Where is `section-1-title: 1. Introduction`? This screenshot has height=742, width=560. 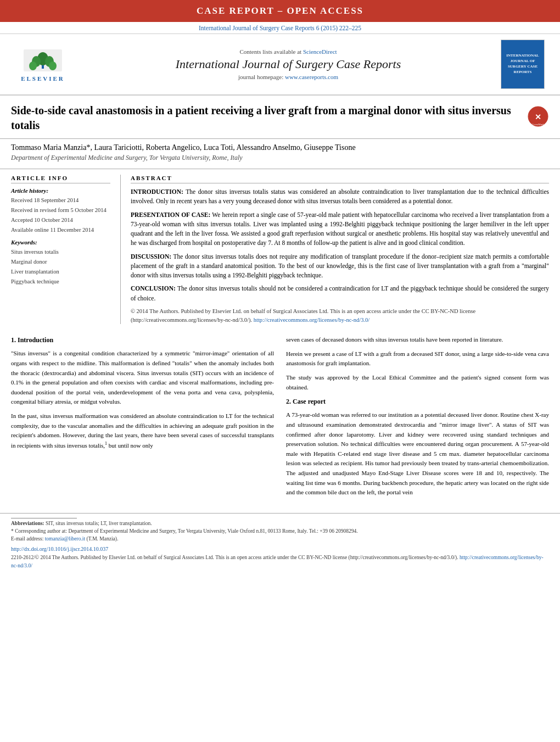
section-1-title: 1. Introduction is located at coordinates (143, 341).